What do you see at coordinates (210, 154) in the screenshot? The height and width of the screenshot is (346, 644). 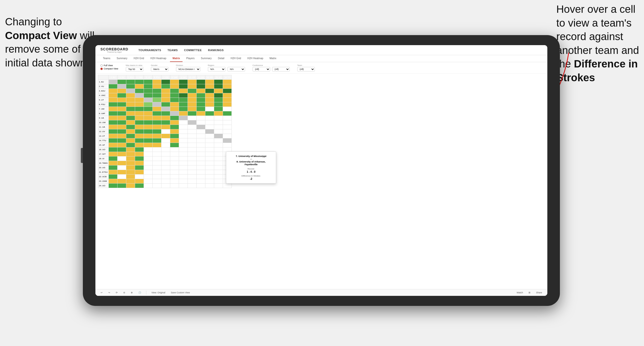 I see `matrix-cell-r16-c11` at bounding box center [210, 154].